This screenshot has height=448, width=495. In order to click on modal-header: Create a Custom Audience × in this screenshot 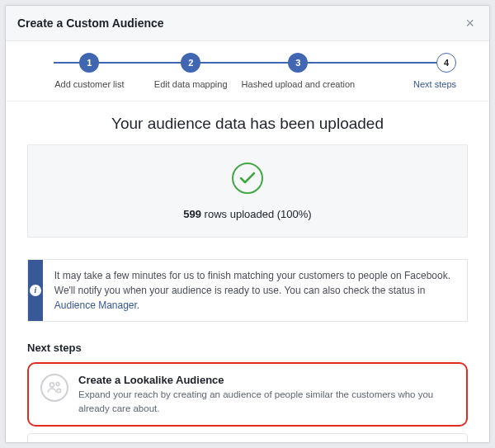, I will do `click(248, 23)`.